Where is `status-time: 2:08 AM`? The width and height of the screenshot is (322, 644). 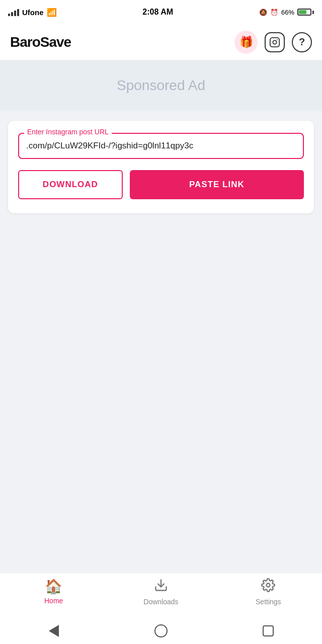 status-time: 2:08 AM is located at coordinates (158, 12).